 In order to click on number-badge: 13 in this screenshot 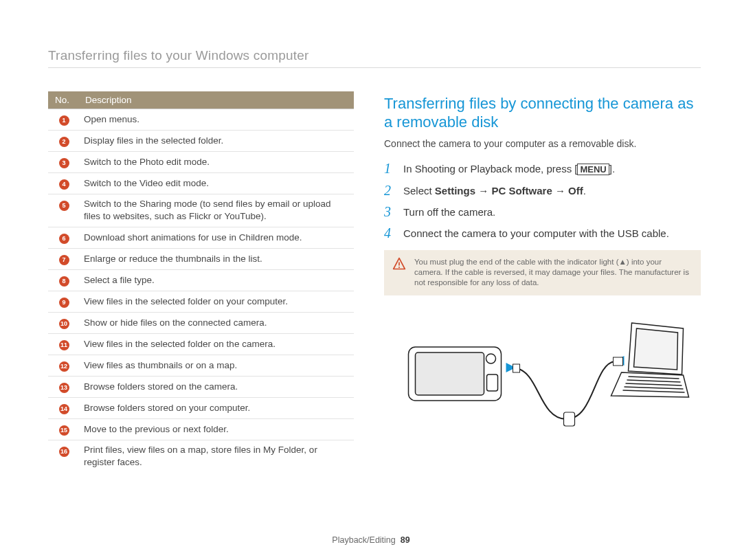, I will do `click(65, 388)`.